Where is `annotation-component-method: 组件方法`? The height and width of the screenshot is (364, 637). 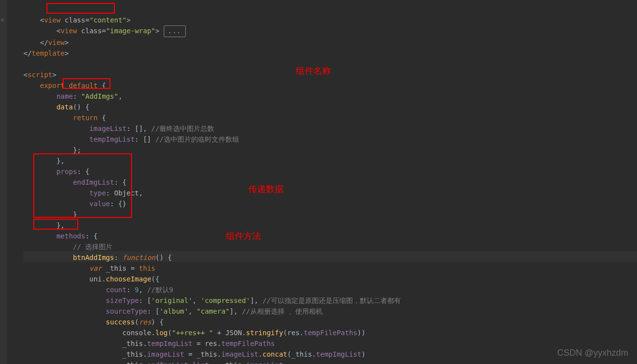 annotation-component-method: 组件方法 is located at coordinates (243, 236).